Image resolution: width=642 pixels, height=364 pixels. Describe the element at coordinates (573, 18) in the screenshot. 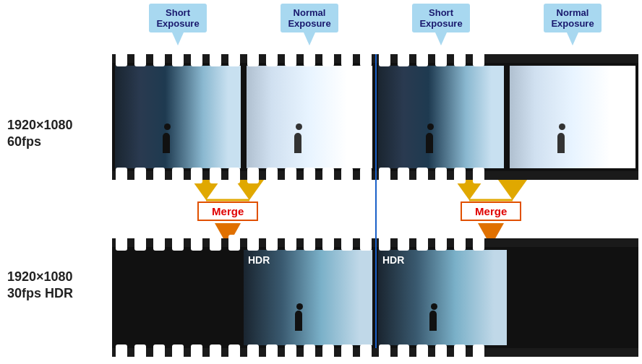

I see `normal-exposure-label-2: NormalExposure` at that location.